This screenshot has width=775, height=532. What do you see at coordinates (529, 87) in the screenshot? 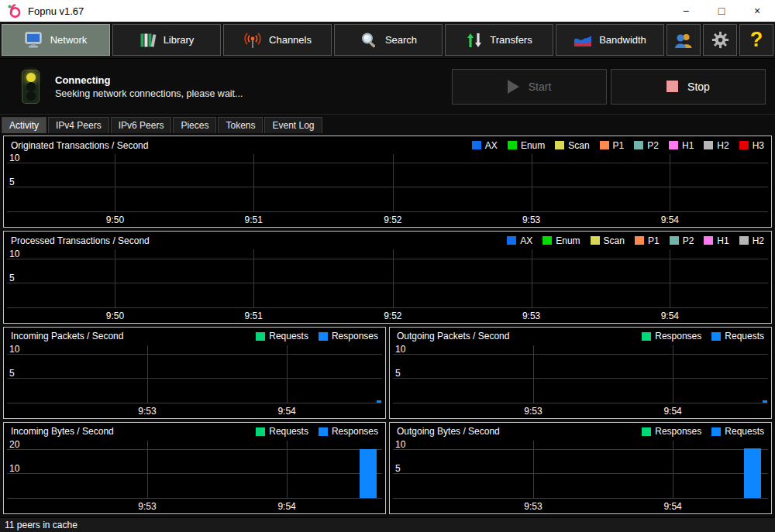
I see `start-button: Start` at bounding box center [529, 87].